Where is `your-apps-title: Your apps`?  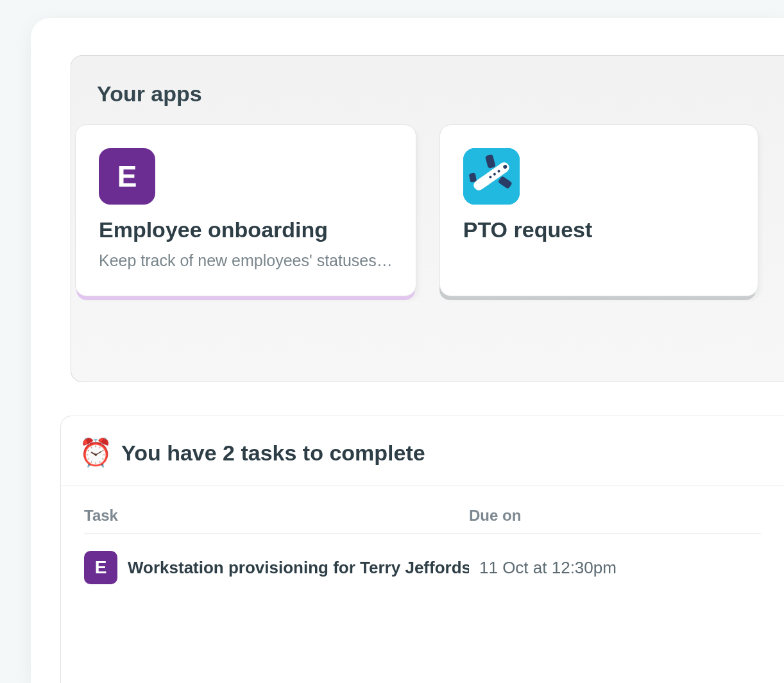
your-apps-title: Your apps is located at coordinates (427, 90).